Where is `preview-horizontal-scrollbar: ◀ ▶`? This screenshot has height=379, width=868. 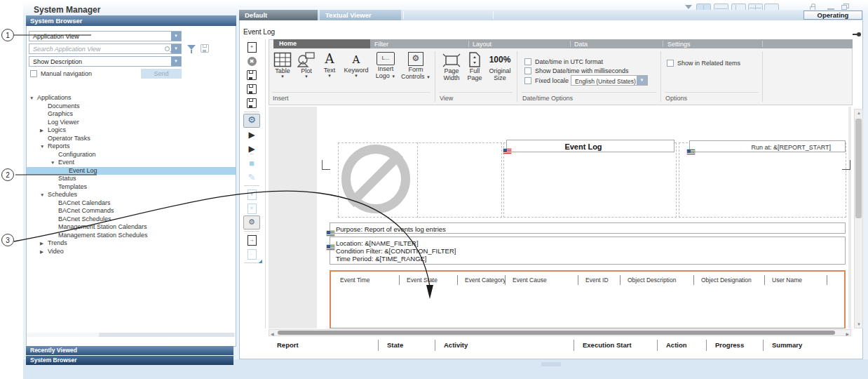 preview-horizontal-scrollbar: ◀ ▶ is located at coordinates (560, 333).